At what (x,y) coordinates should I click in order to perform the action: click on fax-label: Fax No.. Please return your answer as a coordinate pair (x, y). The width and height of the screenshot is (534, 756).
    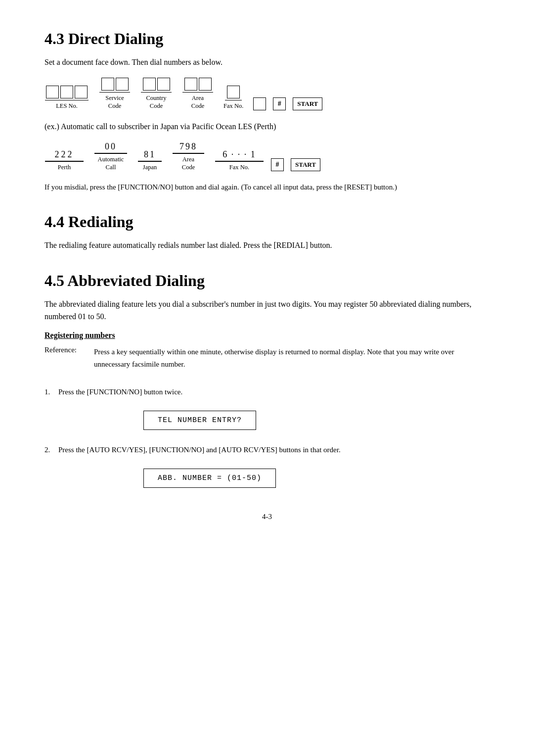
    Looking at the image, I should click on (233, 106).